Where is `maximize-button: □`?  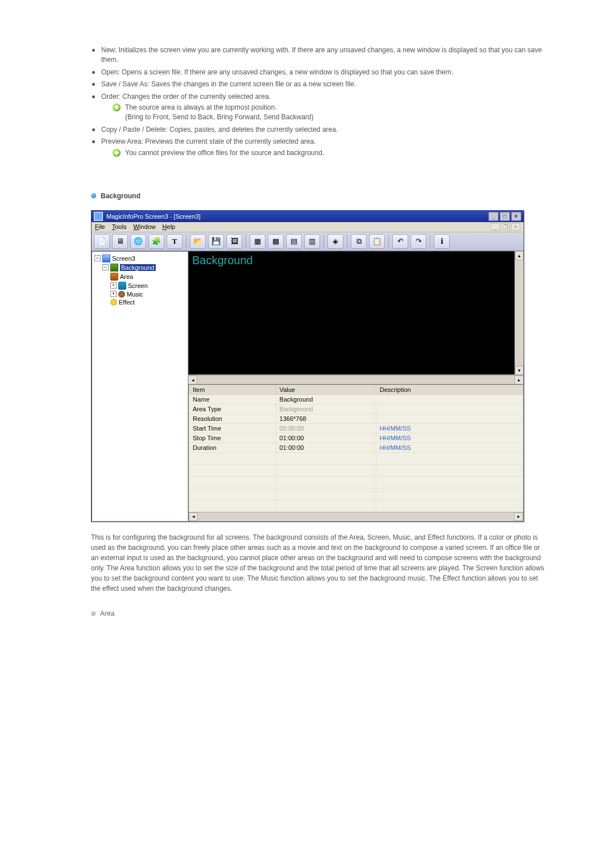
maximize-button: □ is located at coordinates (505, 216).